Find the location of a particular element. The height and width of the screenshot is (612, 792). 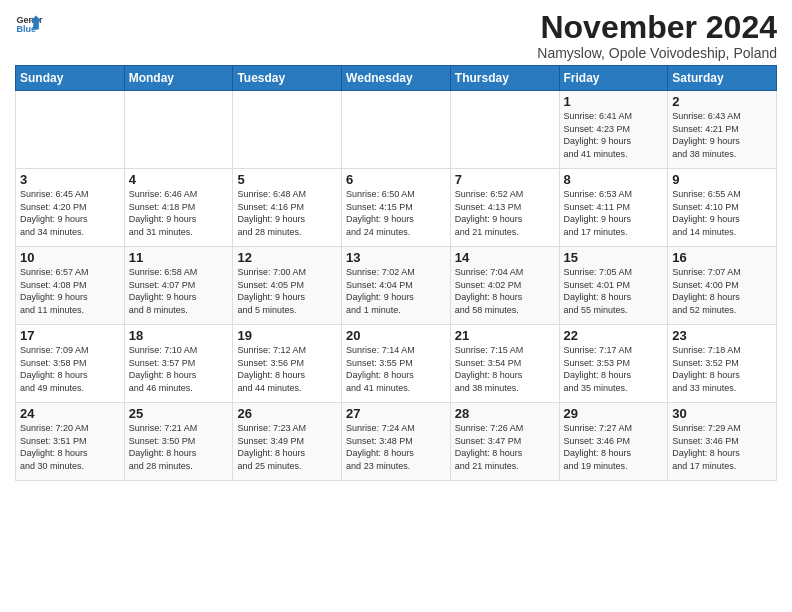

day-number: 2 is located at coordinates (722, 102).